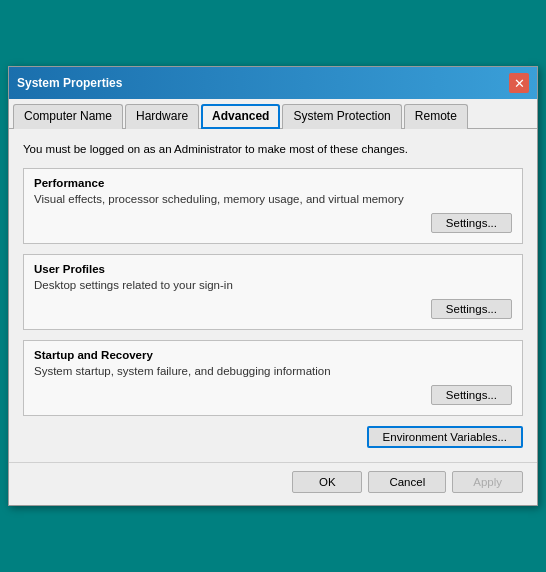 The image size is (546, 572). Describe the element at coordinates (273, 371) in the screenshot. I see `startup-recovery-description: System startup, system failure, and debu…` at that location.